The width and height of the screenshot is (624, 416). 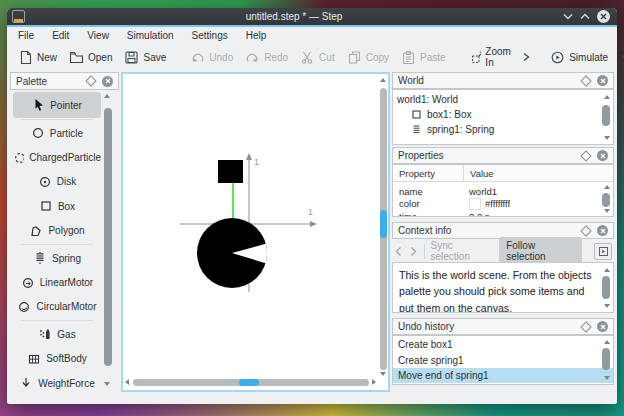 I want to click on properties-float-icon, so click(x=586, y=156).